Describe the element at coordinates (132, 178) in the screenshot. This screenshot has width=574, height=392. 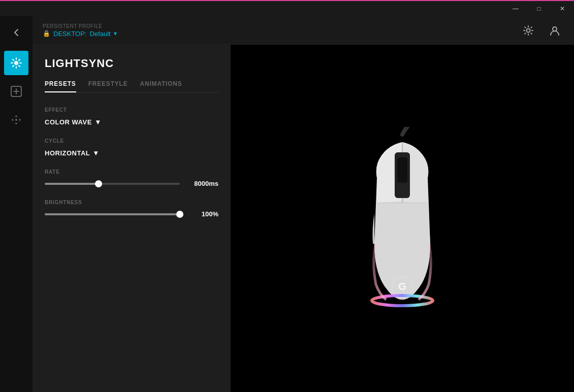
I see `rate-group: RATE 8000ms` at that location.